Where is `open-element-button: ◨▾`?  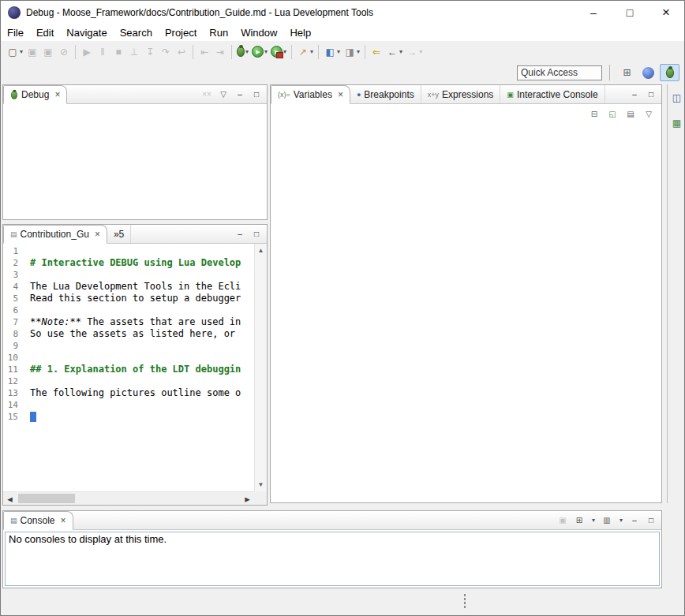
open-element-button: ◨▾ is located at coordinates (352, 52).